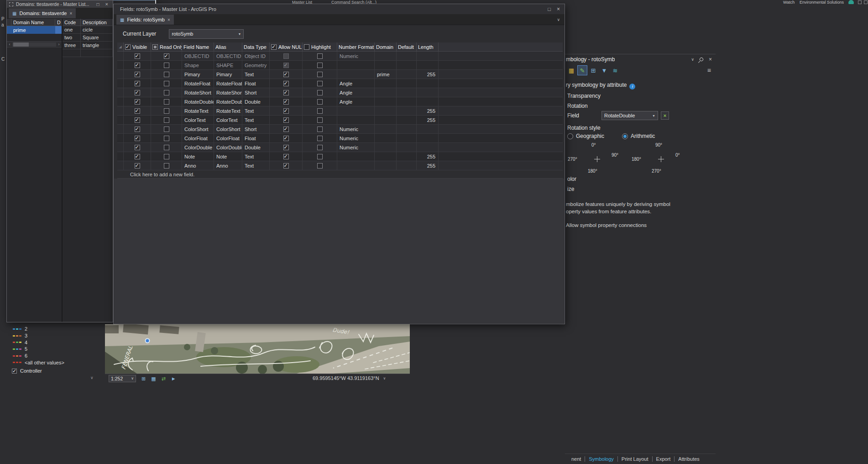  I want to click on legend-item: <all other values>, so click(52, 363).